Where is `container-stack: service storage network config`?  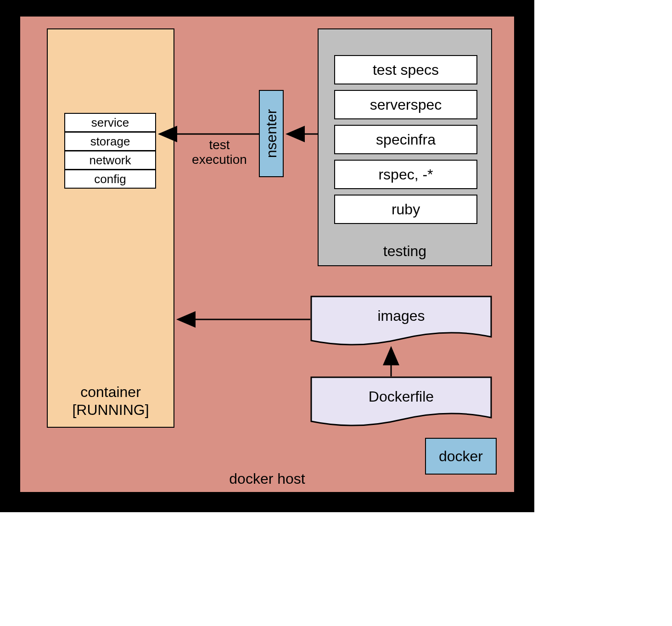
container-stack: service storage network config is located at coordinates (110, 151).